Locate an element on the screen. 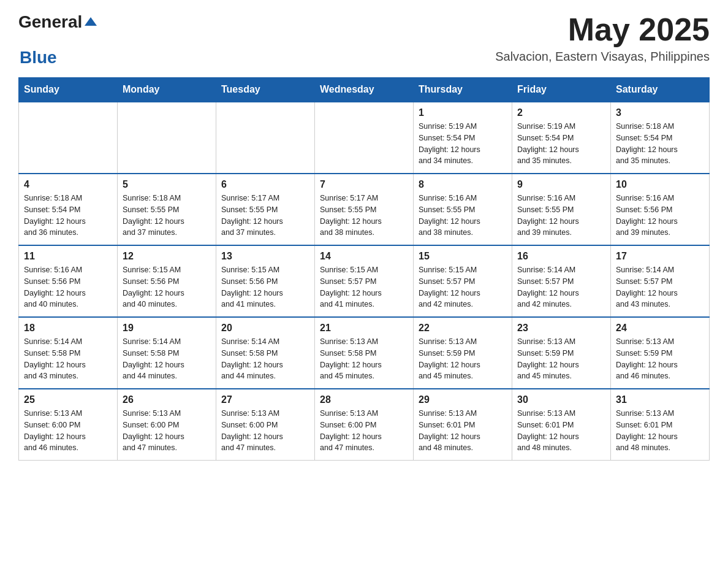 This screenshot has height=563, width=728. day-of-week-header: Saturday is located at coordinates (661, 90).